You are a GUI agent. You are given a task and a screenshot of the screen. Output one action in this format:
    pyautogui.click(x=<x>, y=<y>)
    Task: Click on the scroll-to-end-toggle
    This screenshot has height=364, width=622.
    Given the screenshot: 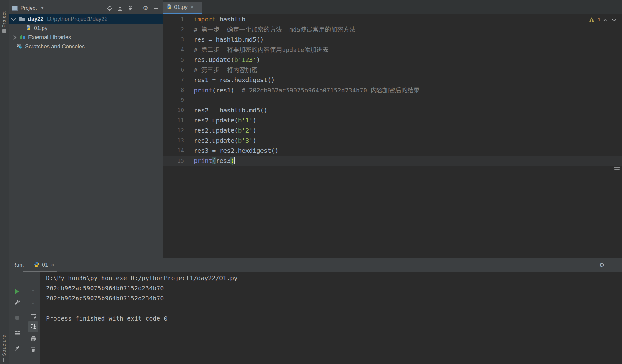 What is the action you would take?
    pyautogui.click(x=33, y=326)
    